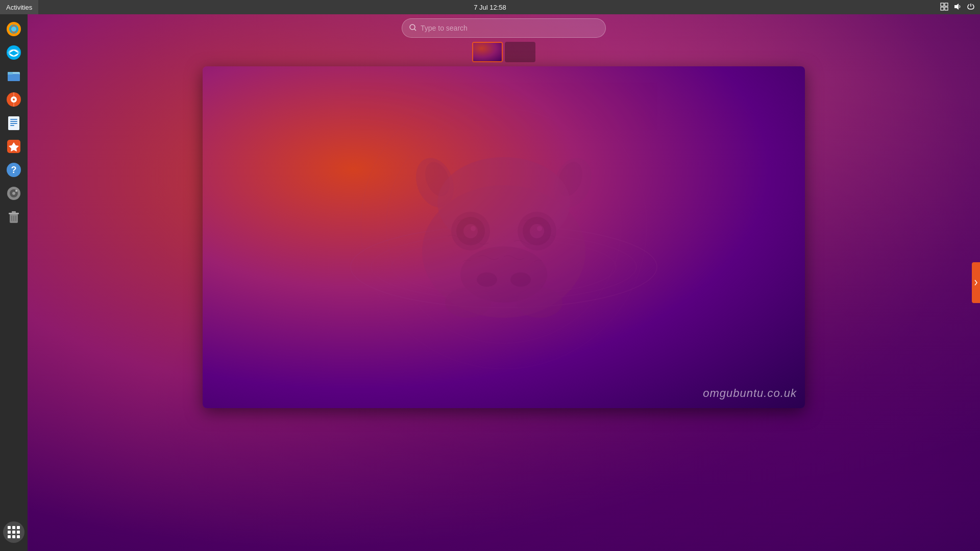  What do you see at coordinates (14, 53) in the screenshot?
I see `sidebar-item-thunderbird` at bounding box center [14, 53].